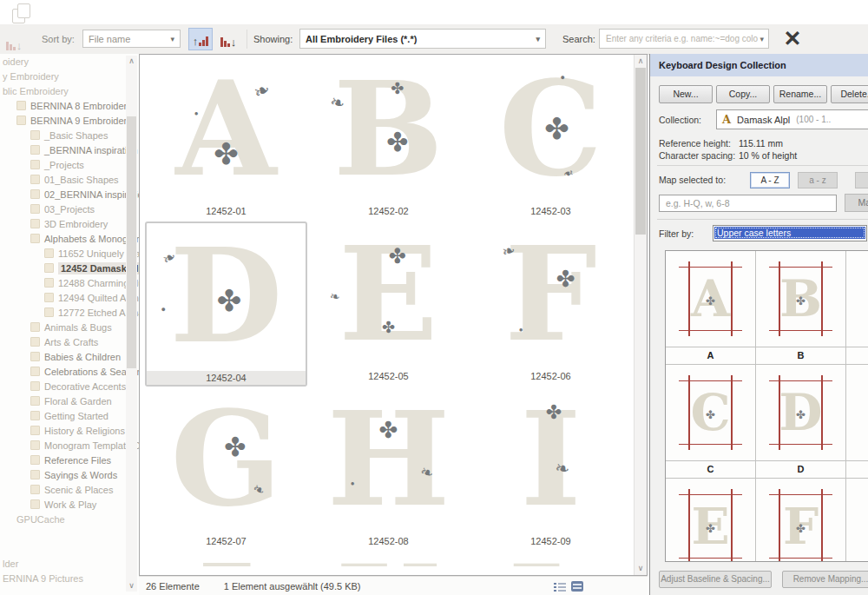 The image size is (868, 595). What do you see at coordinates (389, 469) in the screenshot?
I see `design-item-12452-08: H✤❧●12452-08` at bounding box center [389, 469].